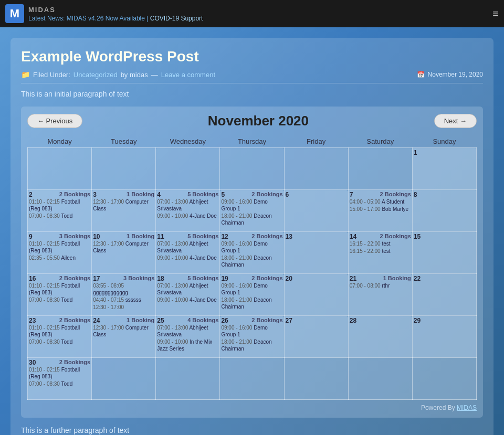 The image size is (504, 435). What do you see at coordinates (188, 209) in the screenshot?
I see `day-events: 07:00 - 13:00 Abhijeet Srivastava09:00 -…` at bounding box center [188, 209].